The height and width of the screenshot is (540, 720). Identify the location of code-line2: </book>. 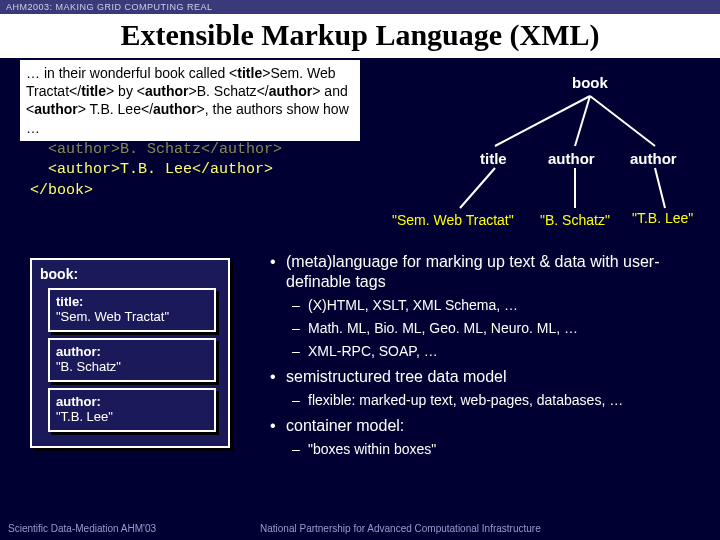
(156, 191).